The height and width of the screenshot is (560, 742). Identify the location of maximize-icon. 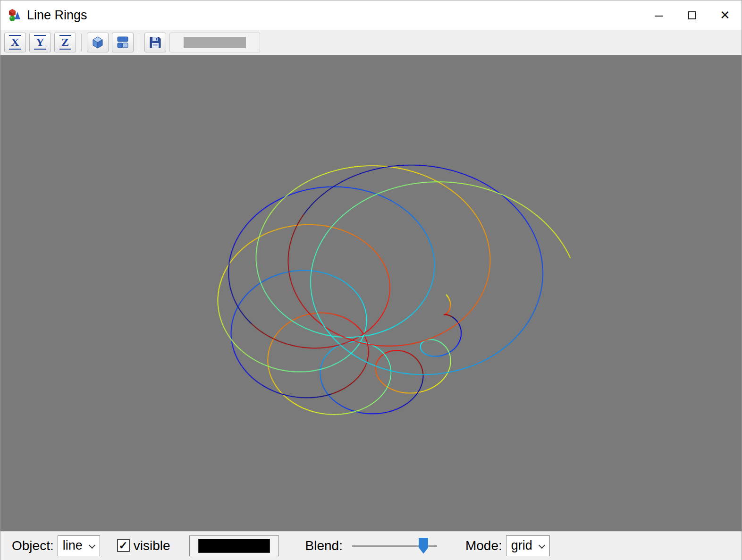
(692, 15).